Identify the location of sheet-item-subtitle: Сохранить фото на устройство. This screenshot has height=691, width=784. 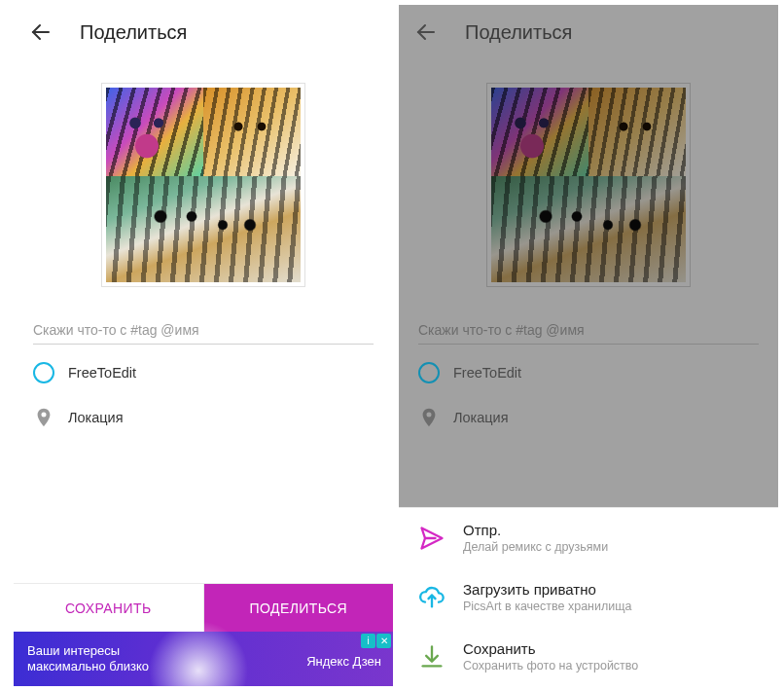
(551, 666).